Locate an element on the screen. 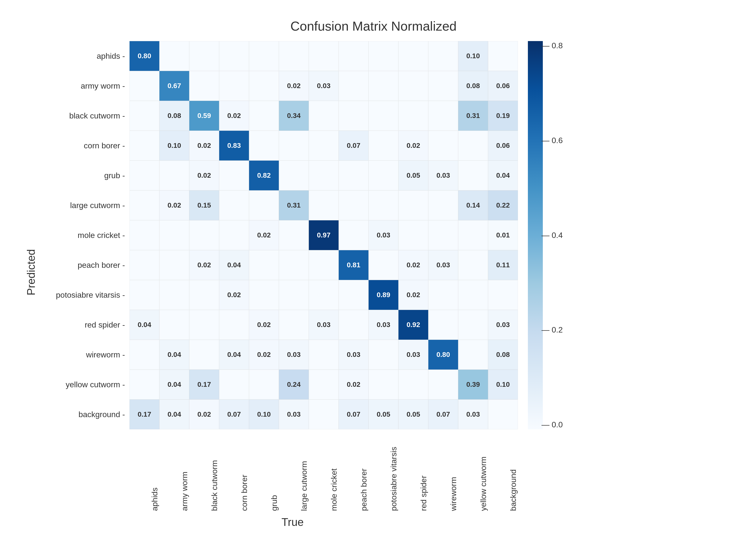 The height and width of the screenshot is (560, 747). matrix-cell: 0.39 is located at coordinates (473, 384).